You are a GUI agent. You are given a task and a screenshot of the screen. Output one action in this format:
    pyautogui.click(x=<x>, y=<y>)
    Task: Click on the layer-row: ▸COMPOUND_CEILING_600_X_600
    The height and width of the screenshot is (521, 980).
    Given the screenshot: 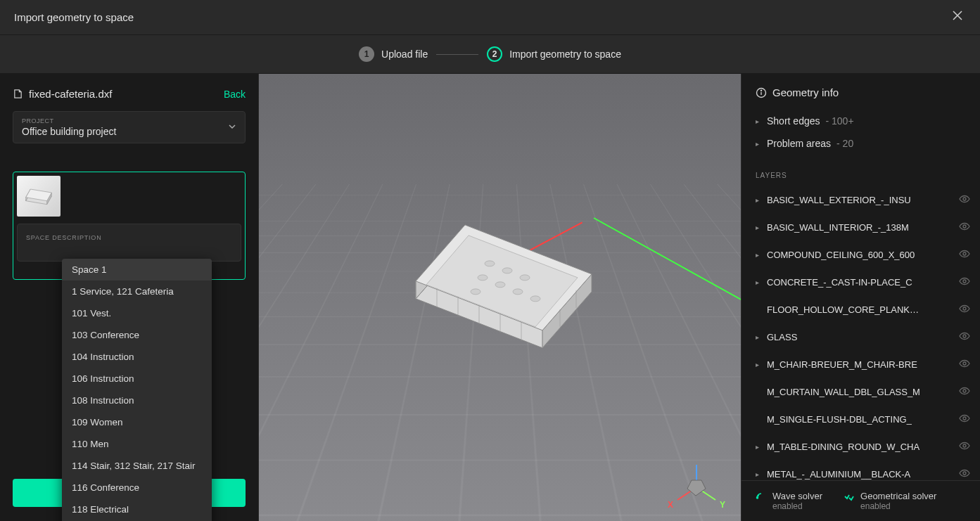 What is the action you would take?
    pyautogui.click(x=863, y=255)
    